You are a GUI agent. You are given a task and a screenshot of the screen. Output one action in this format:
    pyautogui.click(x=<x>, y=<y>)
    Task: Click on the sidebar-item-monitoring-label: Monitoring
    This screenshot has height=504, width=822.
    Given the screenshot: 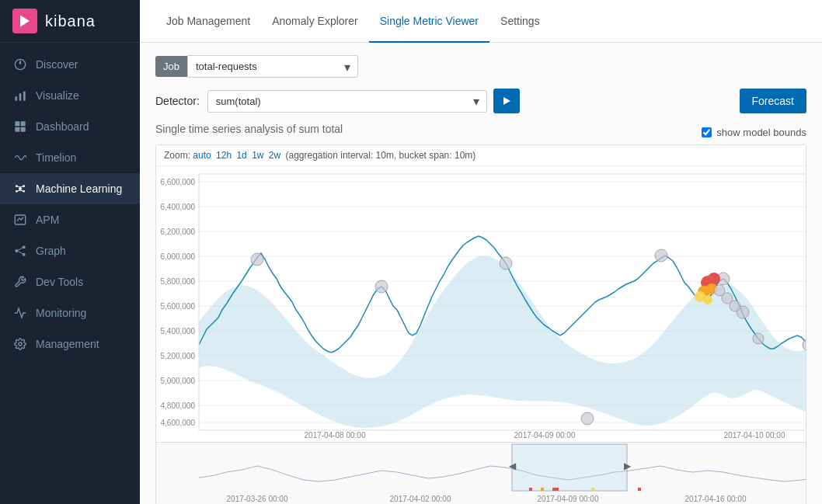 What is the action you would take?
    pyautogui.click(x=61, y=313)
    